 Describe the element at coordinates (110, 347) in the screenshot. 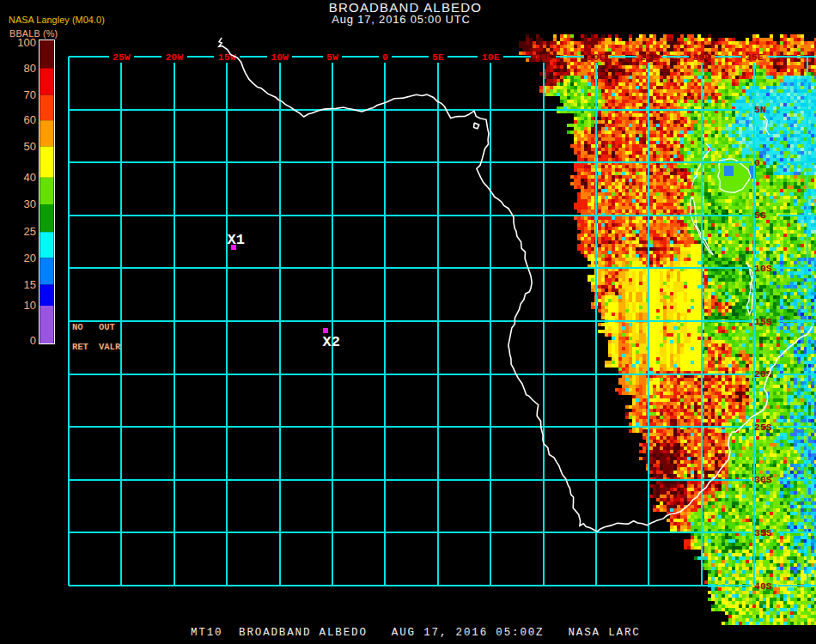

I see `svg-text: VALR` at that location.